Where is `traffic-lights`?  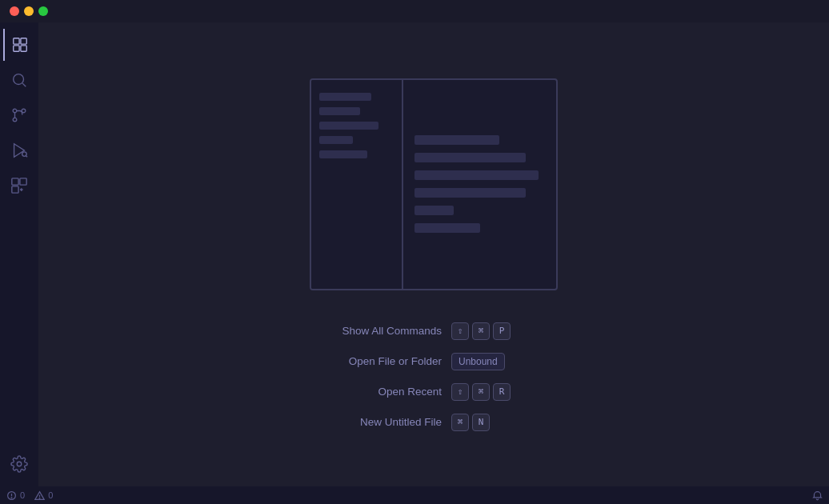
traffic-lights is located at coordinates (29, 11).